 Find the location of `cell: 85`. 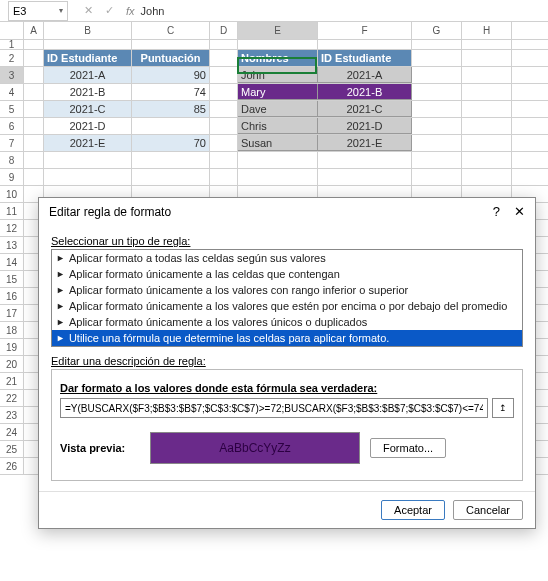

cell: 85 is located at coordinates (171, 109).